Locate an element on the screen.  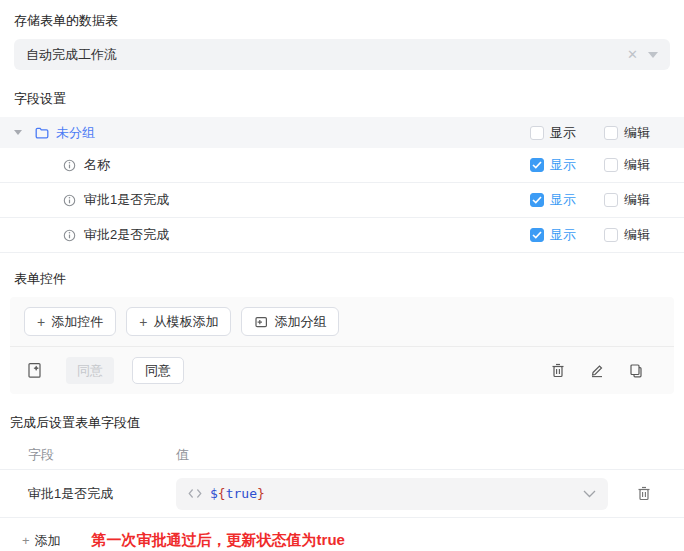
field-row: 审批1是否完成 显示 编辑 is located at coordinates (342, 200).